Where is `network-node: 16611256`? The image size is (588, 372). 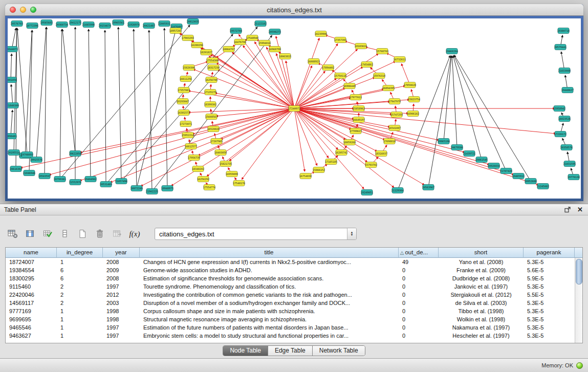 network-node: 16611256 is located at coordinates (186, 79).